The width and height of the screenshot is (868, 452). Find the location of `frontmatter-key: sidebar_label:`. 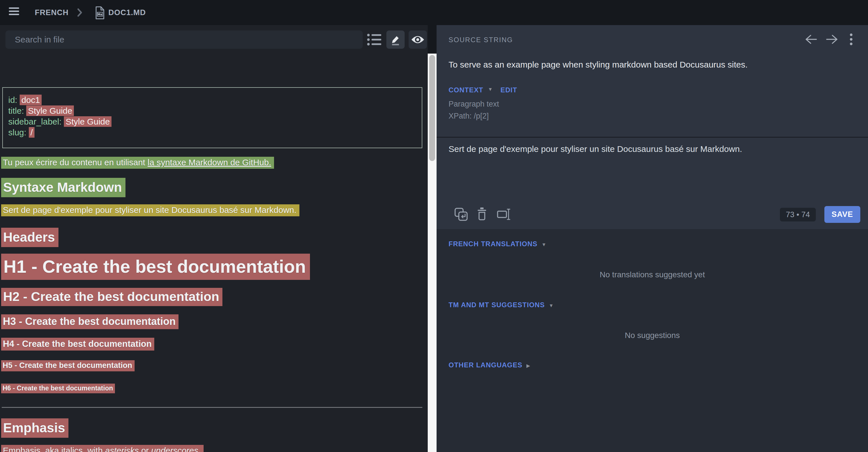

frontmatter-key: sidebar_label: is located at coordinates (36, 122).